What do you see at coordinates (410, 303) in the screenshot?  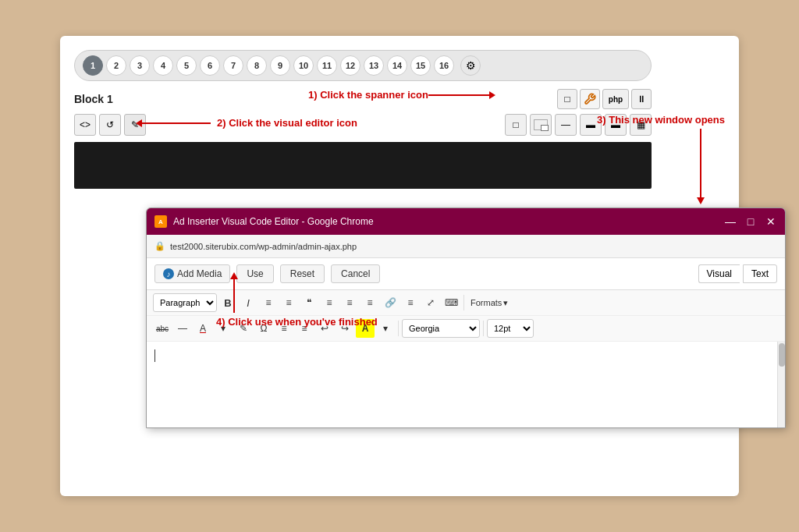 I see `unlink-button: ≡` at bounding box center [410, 303].